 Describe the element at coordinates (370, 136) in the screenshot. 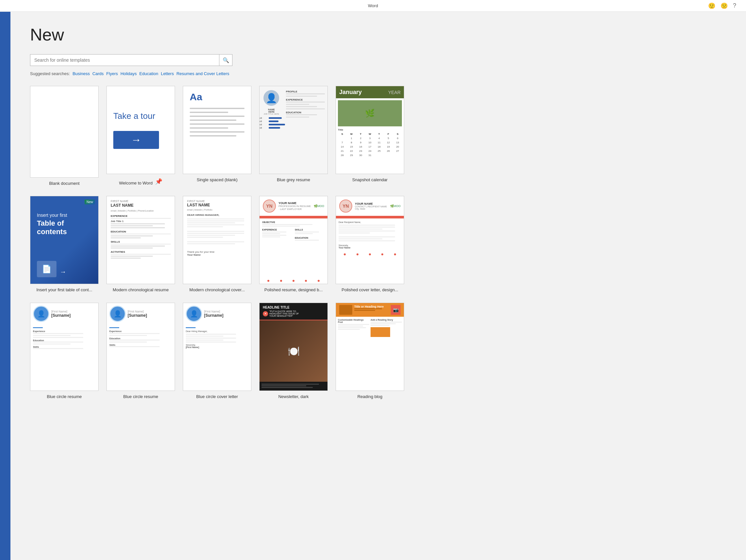

I see `template-snapshot-calendar: January YEAR 🌿 Title S M T W T F` at that location.